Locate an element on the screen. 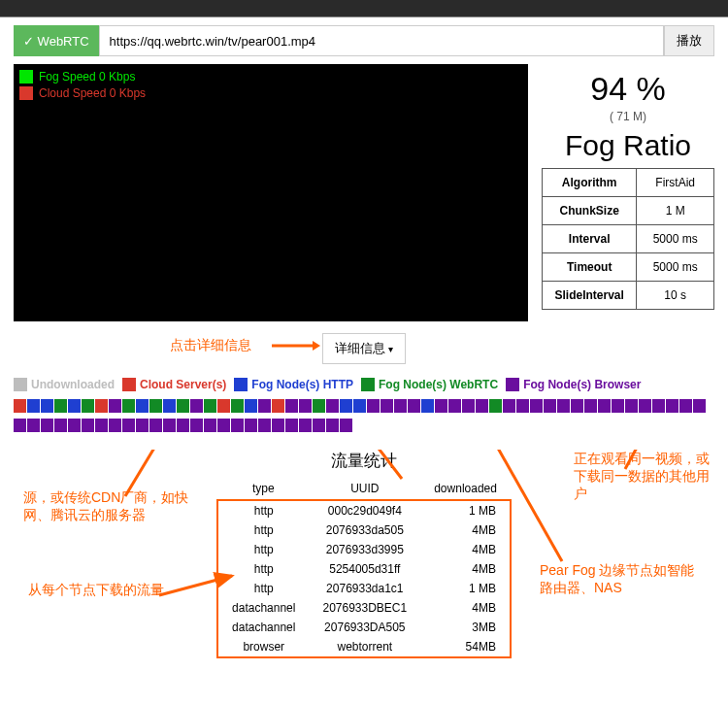 This screenshot has width=728, height=705. ann-cdn: 源，或传统CDN厂商，如快网、腾讯云的服务器 is located at coordinates (111, 506).